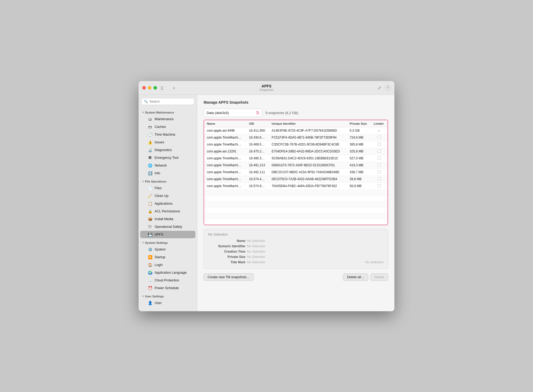 The height and width of the screenshot is (392, 533). Describe the element at coordinates (168, 112) in the screenshot. I see `sidebar-section-system-maintenance: ▾ System Maintenance` at that location.